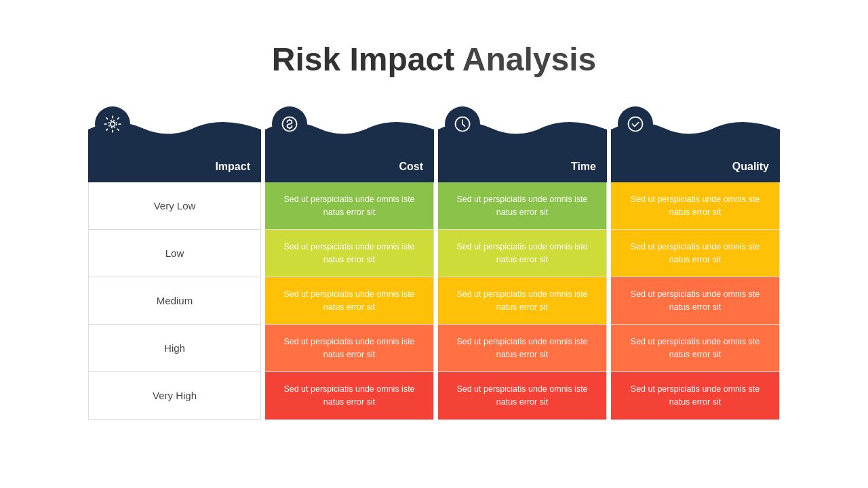 The width and height of the screenshot is (868, 488). What do you see at coordinates (350, 396) in the screenshot?
I see `cost-very-high: Sed ut perspiciatis unde omnis iste natu…` at bounding box center [350, 396].